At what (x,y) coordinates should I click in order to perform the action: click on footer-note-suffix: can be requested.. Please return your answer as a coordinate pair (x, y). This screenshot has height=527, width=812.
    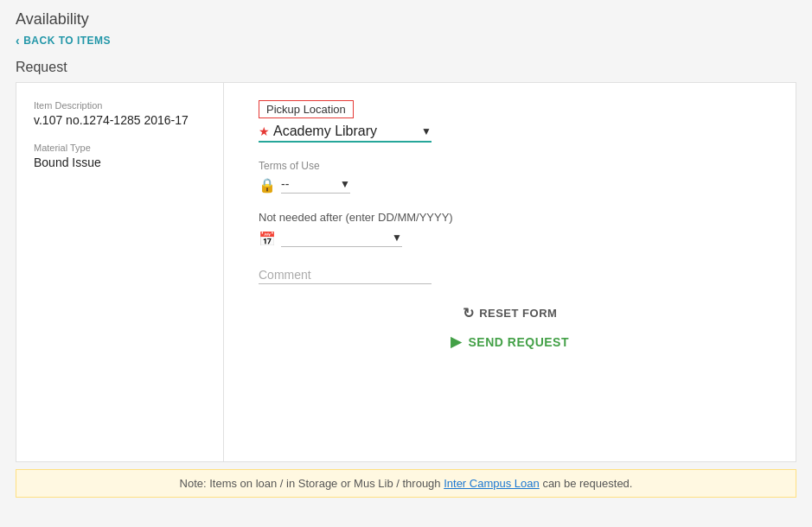
    Looking at the image, I should click on (586, 484).